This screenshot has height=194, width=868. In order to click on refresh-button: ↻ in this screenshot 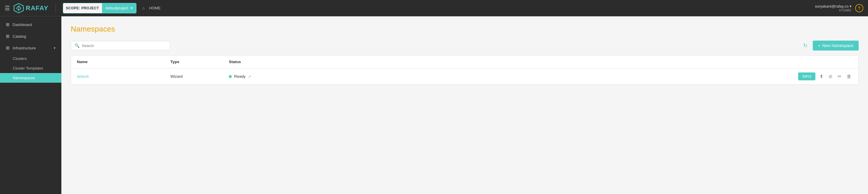, I will do `click(805, 46)`.